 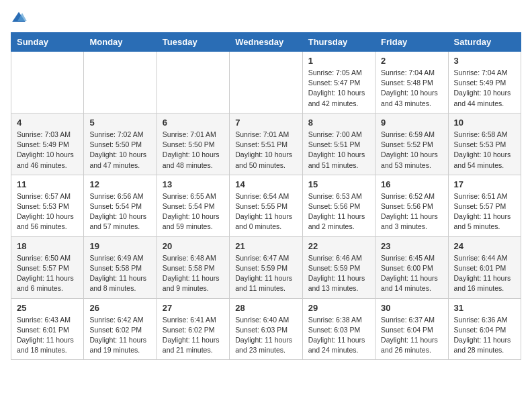 What do you see at coordinates (47, 184) in the screenshot?
I see `day-number: 11` at bounding box center [47, 184].